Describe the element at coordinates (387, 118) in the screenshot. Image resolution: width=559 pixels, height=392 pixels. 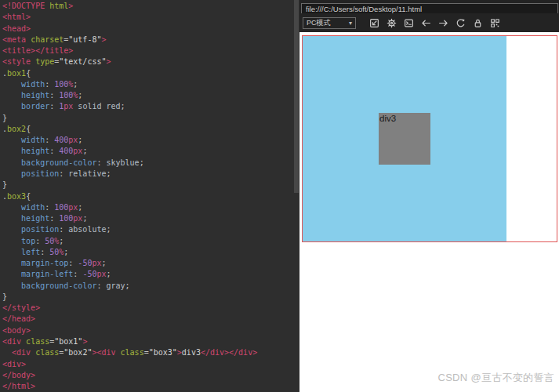
I see `box3-label: div3` at that location.